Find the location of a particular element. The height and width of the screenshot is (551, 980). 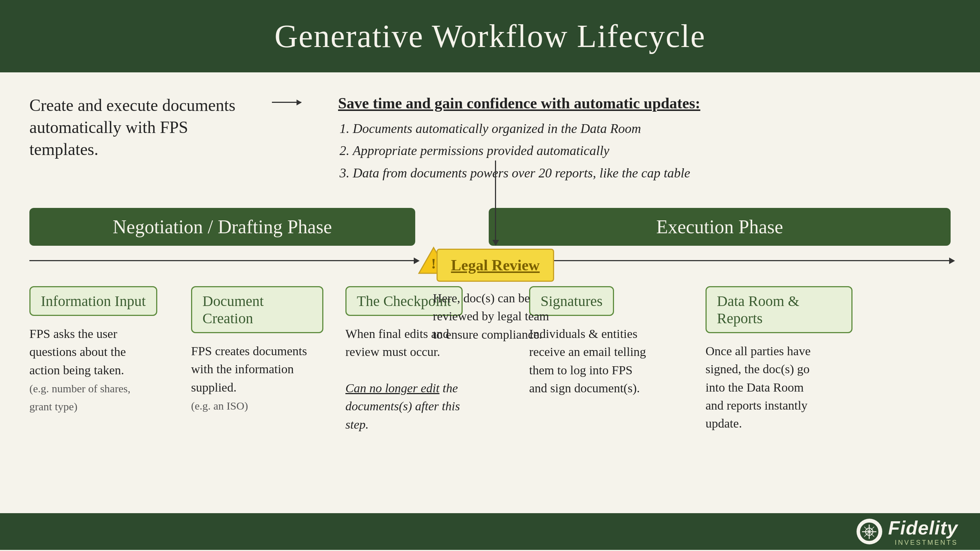

arrow-line is located at coordinates (287, 102).